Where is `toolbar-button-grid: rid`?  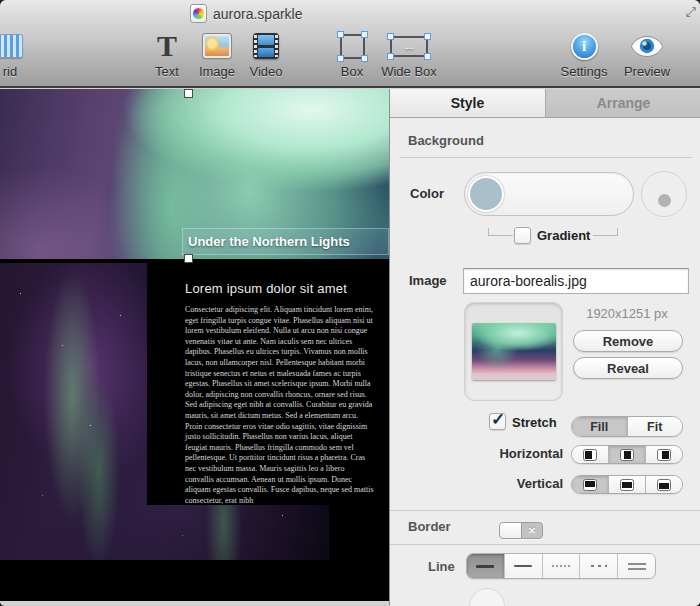 toolbar-button-grid: rid is located at coordinates (17, 54).